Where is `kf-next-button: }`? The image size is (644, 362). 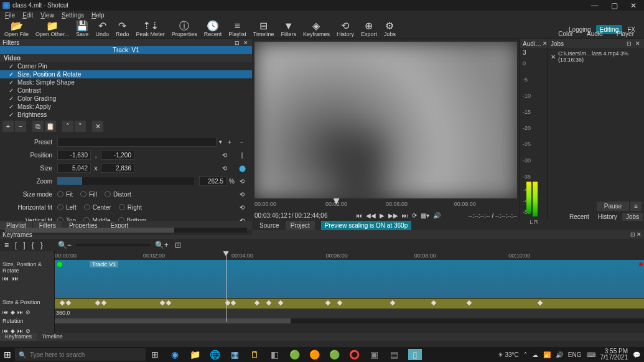
kf-next-button: } is located at coordinates (42, 245).